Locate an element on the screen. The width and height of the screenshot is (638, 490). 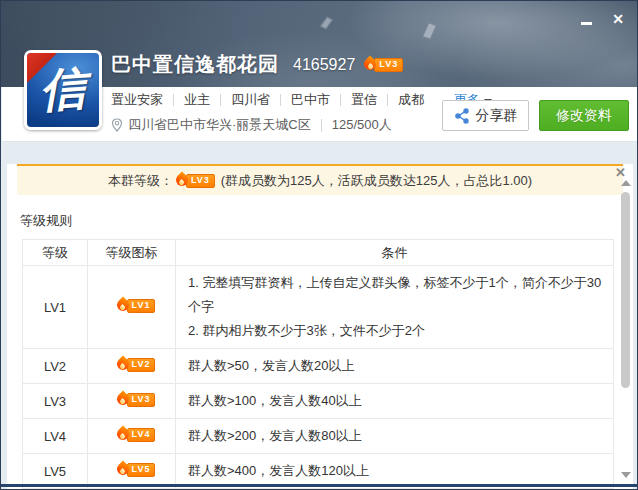
col-header-icon: 等级图标 is located at coordinates (132, 253).